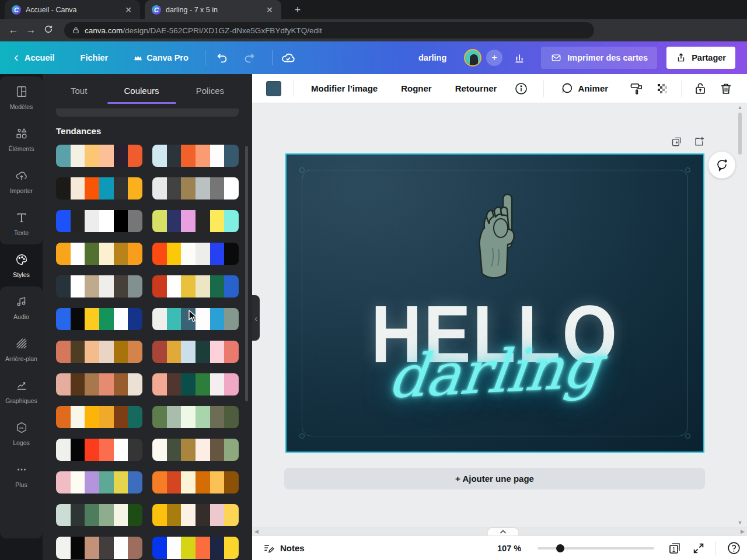  I want to click on redo-button, so click(249, 58).